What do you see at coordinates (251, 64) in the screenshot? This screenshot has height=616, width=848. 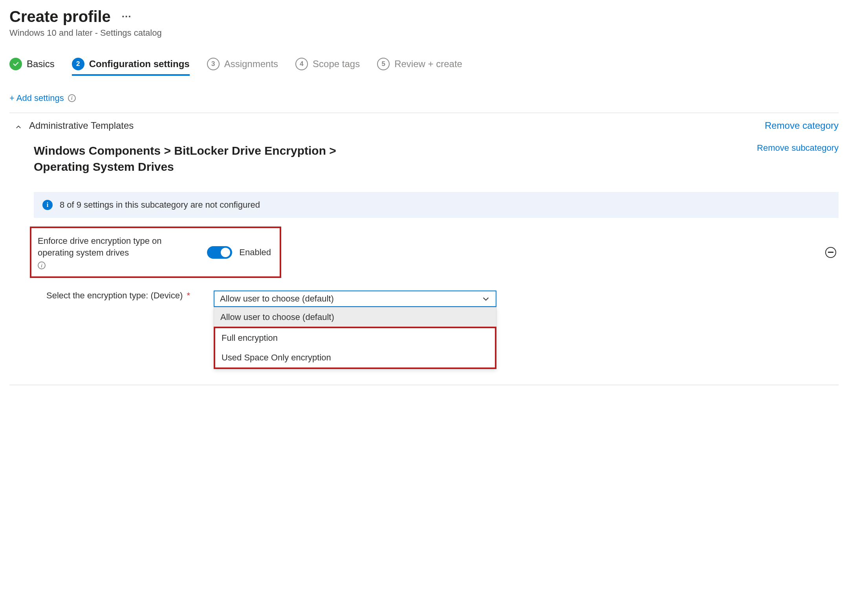 I see `step-label: Assignments` at bounding box center [251, 64].